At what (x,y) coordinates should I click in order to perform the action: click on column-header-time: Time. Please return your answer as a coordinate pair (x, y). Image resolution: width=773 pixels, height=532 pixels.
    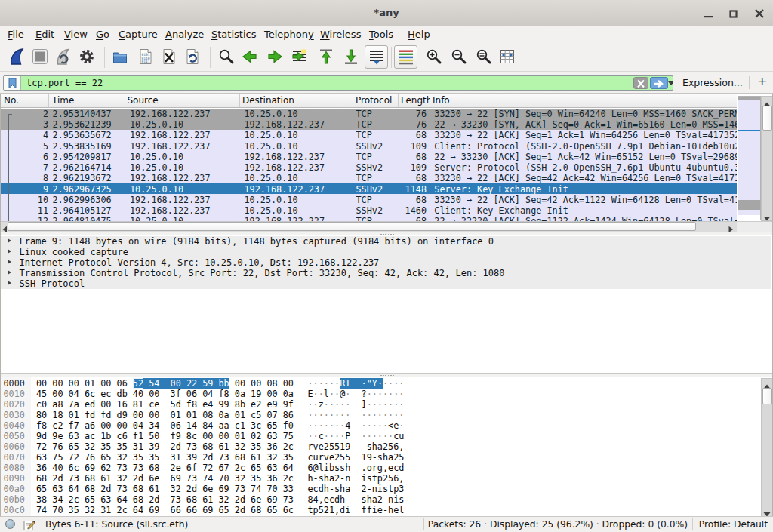
    Looking at the image, I should click on (88, 100).